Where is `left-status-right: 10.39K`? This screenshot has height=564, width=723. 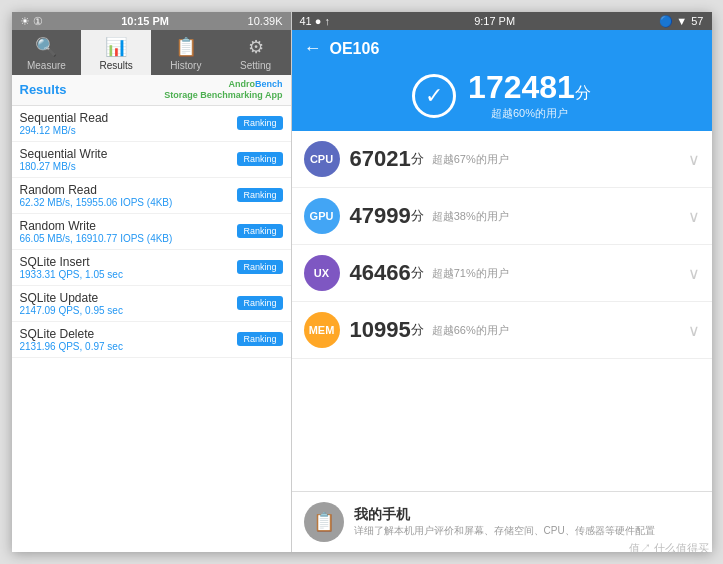 left-status-right: 10.39K is located at coordinates (266, 21).